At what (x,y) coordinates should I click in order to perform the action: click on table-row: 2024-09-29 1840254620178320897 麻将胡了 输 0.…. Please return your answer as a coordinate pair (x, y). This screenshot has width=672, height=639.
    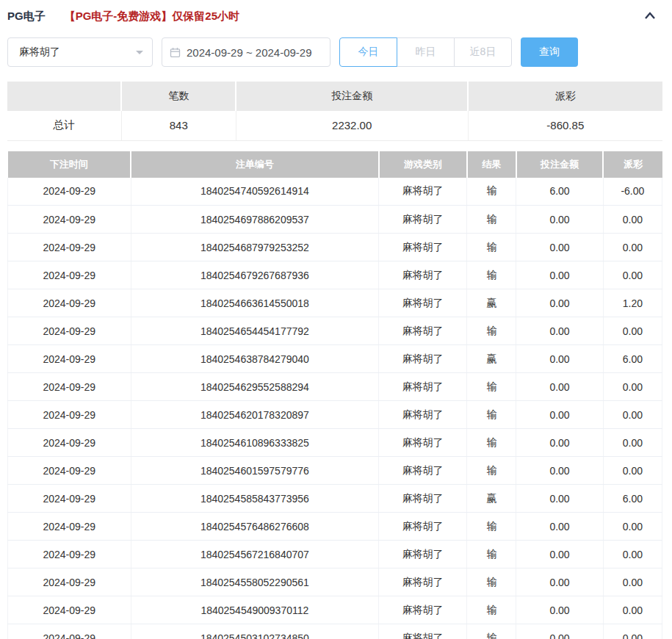
    Looking at the image, I should click on (335, 415).